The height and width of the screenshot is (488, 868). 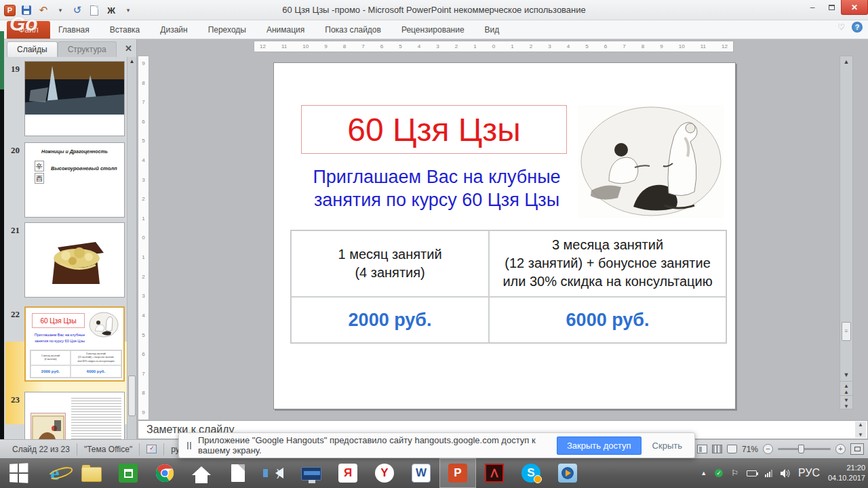 I want to click on taskbar-internet-explorer: e, so click(x=55, y=473).